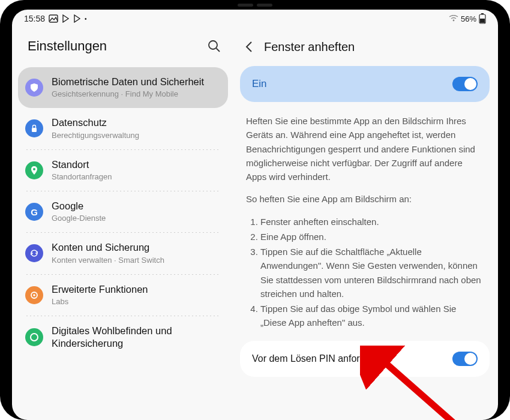 This screenshot has width=510, height=420. Describe the element at coordinates (372, 222) in the screenshot. I see `step-item: Fenster anheften einschalten.` at that location.